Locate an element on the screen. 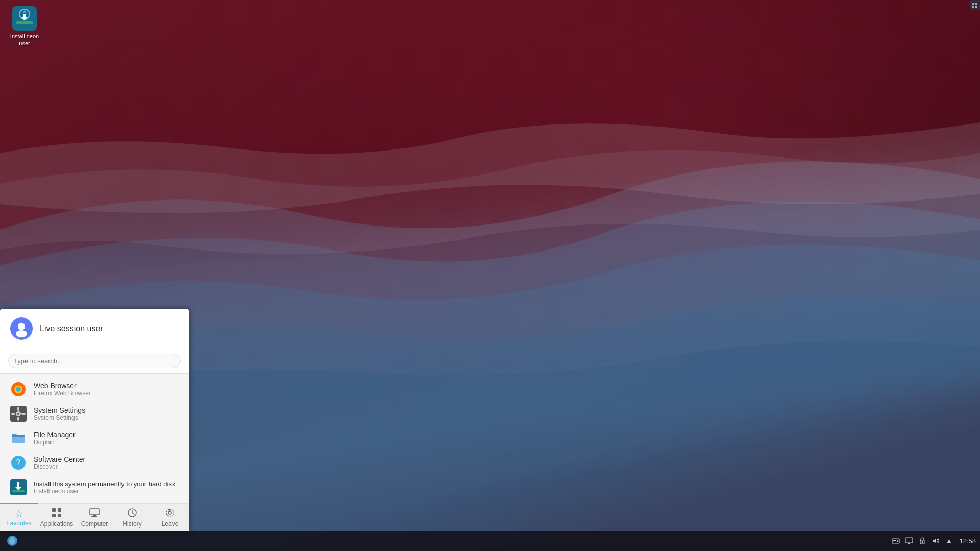 The height and width of the screenshot is (551, 980). firefox-icon is located at coordinates (18, 389).